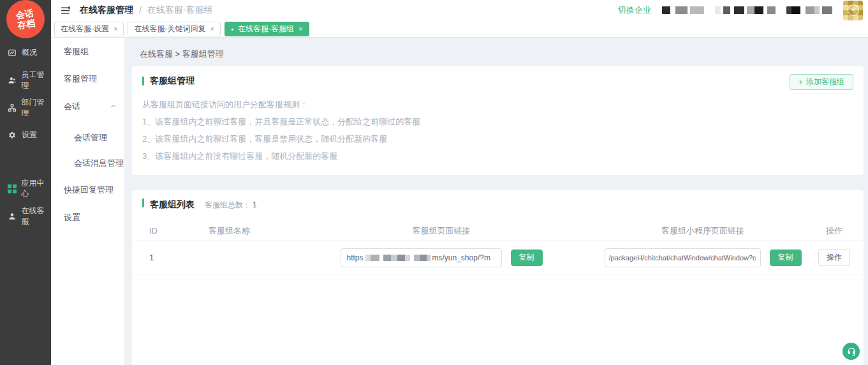 Image resolution: width=868 pixels, height=365 pixels. Describe the element at coordinates (88, 138) in the screenshot. I see `submenu-item-session-manage: 会话管理` at that location.